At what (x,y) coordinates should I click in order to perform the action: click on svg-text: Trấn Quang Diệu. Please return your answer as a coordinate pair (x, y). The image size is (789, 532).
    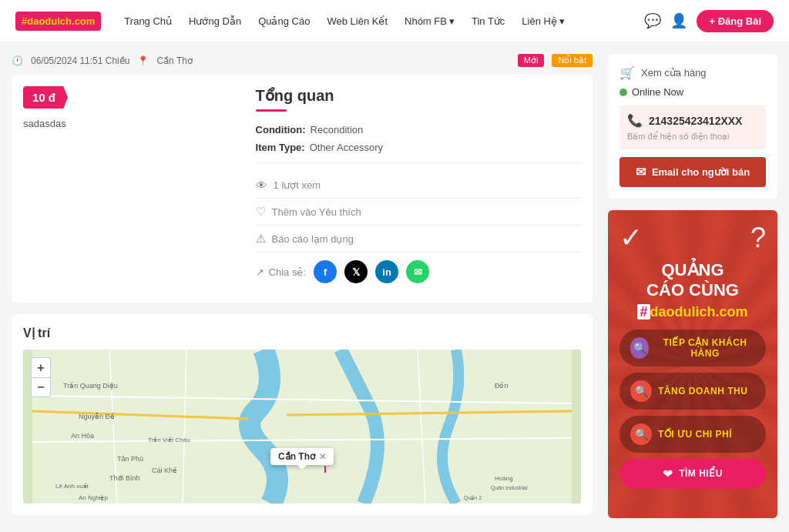
    Looking at the image, I should click on (91, 386).